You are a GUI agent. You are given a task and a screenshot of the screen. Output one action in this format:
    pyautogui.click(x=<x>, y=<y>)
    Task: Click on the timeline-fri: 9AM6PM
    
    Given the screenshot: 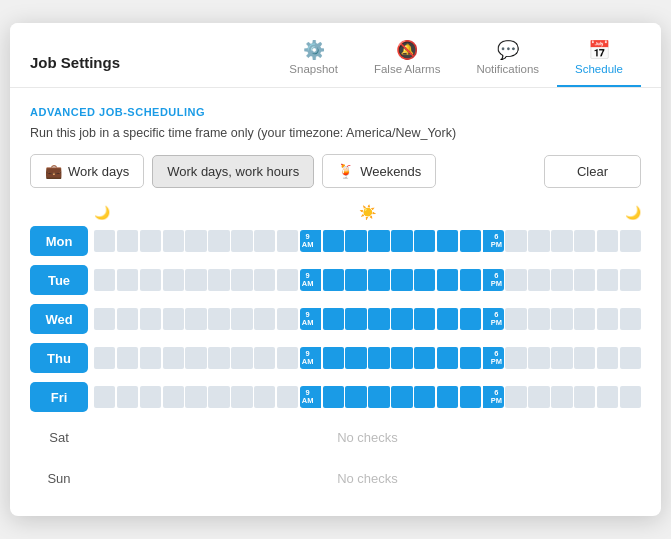 What is the action you would take?
    pyautogui.click(x=368, y=397)
    